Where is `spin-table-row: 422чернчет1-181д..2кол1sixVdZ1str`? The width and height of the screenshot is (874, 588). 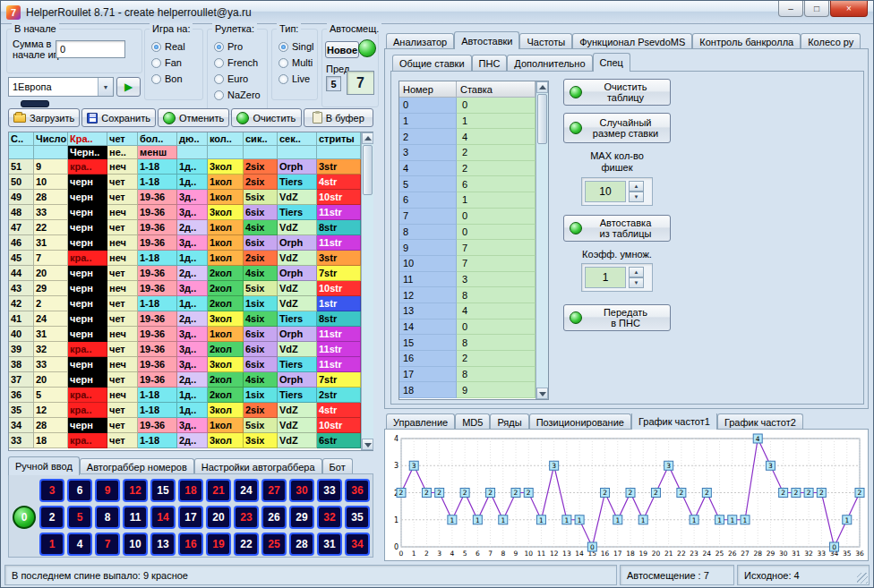
spin-table-row: 422чернчет1-181д..2кол1sixVdZ1str is located at coordinates (184, 304).